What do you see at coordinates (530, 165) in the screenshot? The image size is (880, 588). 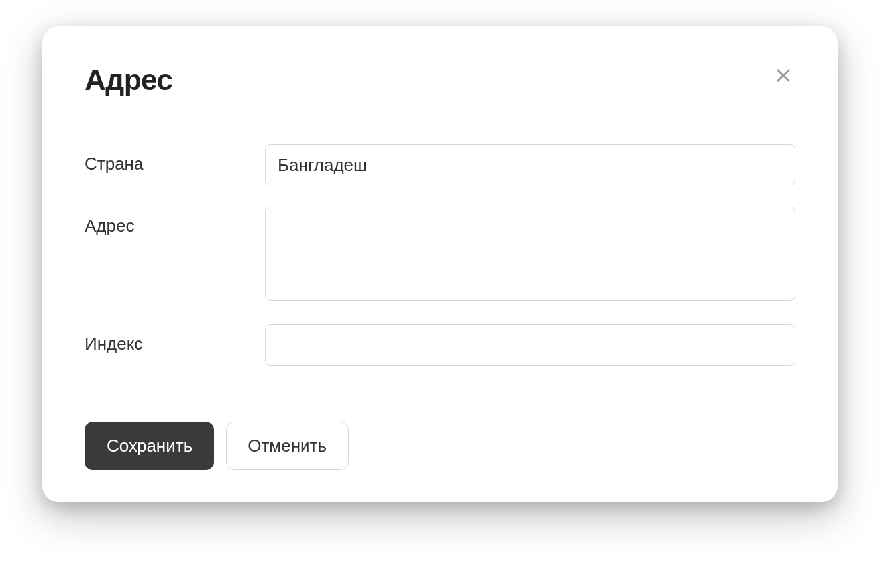 I see `country-field-wrap` at bounding box center [530, 165].